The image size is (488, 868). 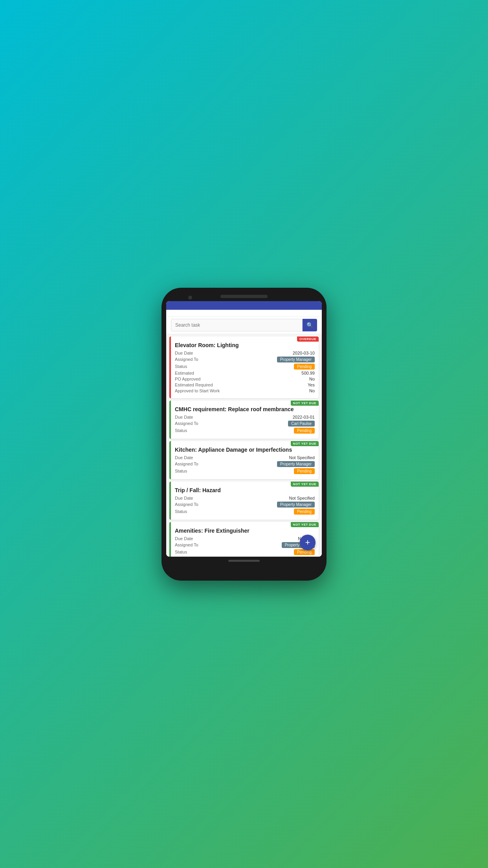 What do you see at coordinates (308, 373) in the screenshot?
I see `estimated-value: 500.99` at bounding box center [308, 373].